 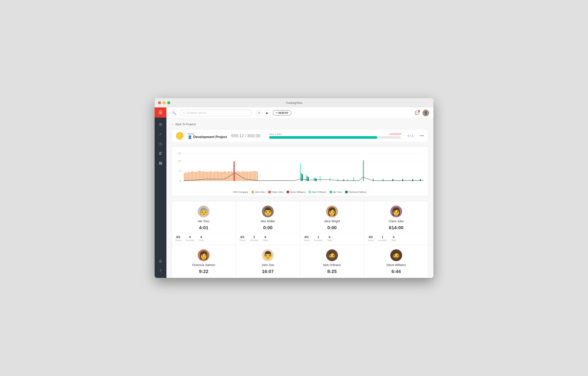 I want to click on play-button: ▶, so click(x=267, y=113).